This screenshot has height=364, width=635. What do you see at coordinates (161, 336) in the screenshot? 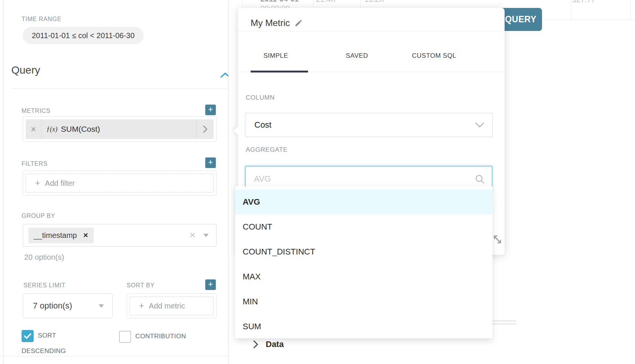
I see `contribution-label: CONTRIBUTION` at bounding box center [161, 336].